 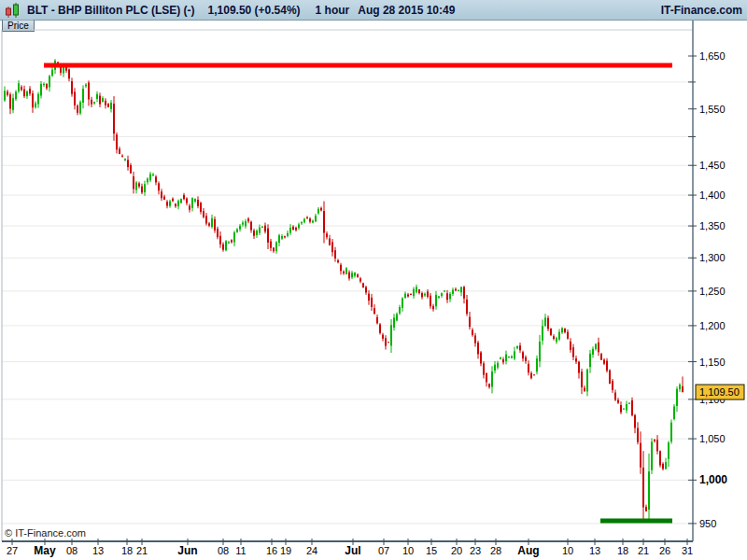 I want to click on svg-text: 1,550, so click(x=712, y=109).